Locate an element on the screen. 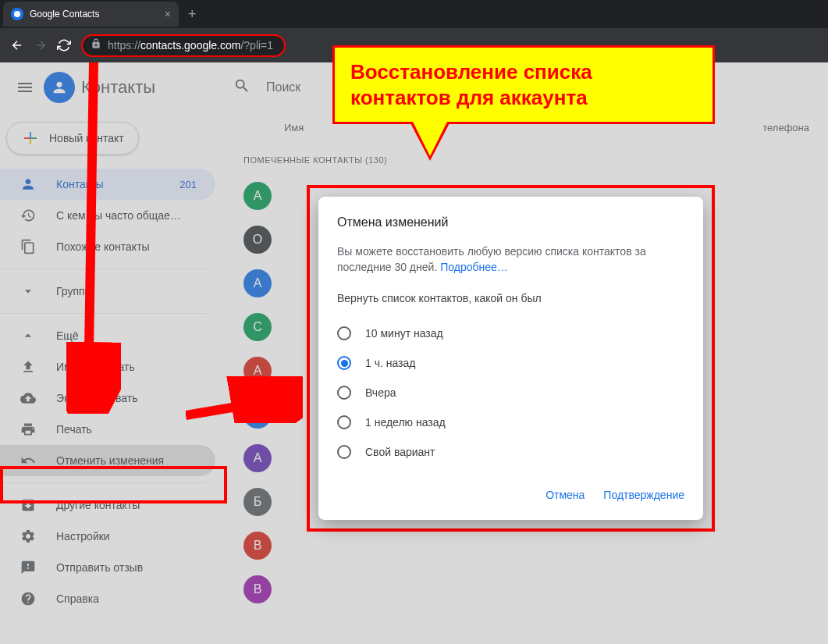  radio-label: Вчера is located at coordinates (381, 393).